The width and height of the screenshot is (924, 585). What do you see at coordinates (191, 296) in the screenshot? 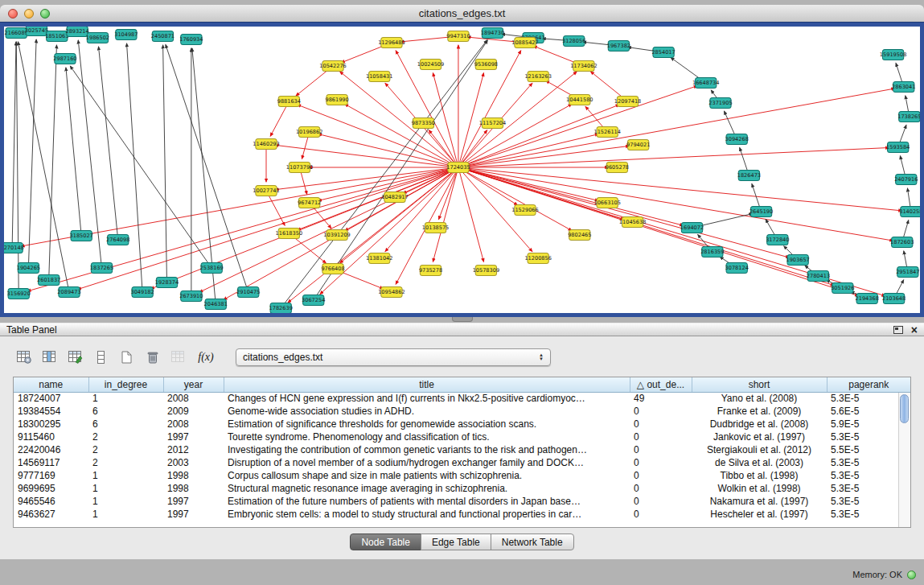
I see `graph-node: 2673910` at bounding box center [191, 296].